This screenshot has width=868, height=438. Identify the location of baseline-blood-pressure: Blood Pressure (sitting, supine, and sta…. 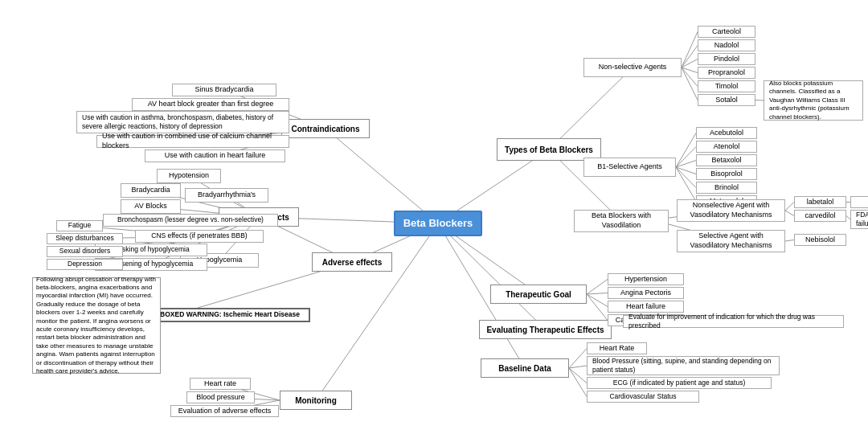
(683, 366).